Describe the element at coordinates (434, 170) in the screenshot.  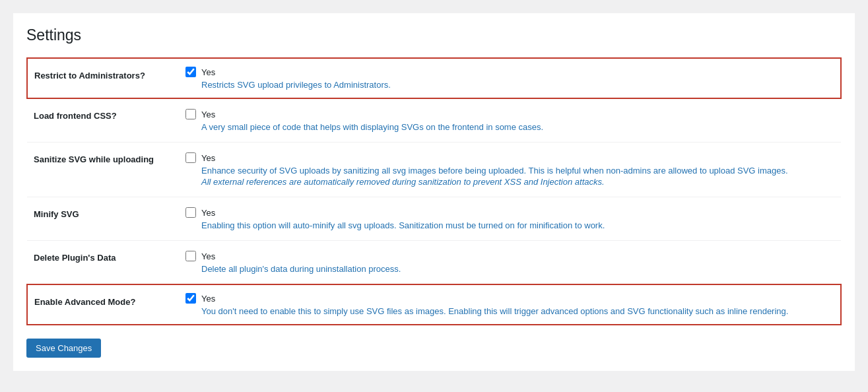
I see `settings-row-sanitize-svg: Sanitize SVG while uploadingYesEnhance s…` at that location.